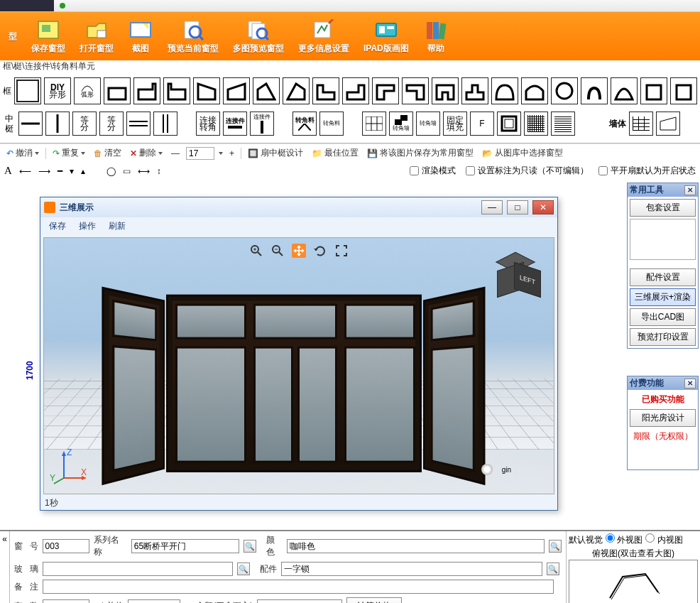 Image resolution: width=700 pixels, height=603 pixels. What do you see at coordinates (663, 277) in the screenshot?
I see `parts-settings-button: 配件设置` at bounding box center [663, 277].